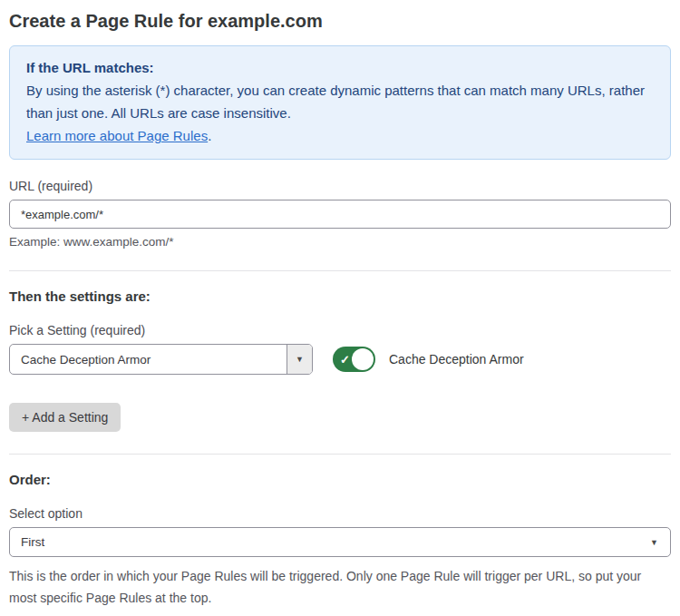  Describe the element at coordinates (161, 359) in the screenshot. I see `setting-select: Cache Deception Armor ▼` at that location.